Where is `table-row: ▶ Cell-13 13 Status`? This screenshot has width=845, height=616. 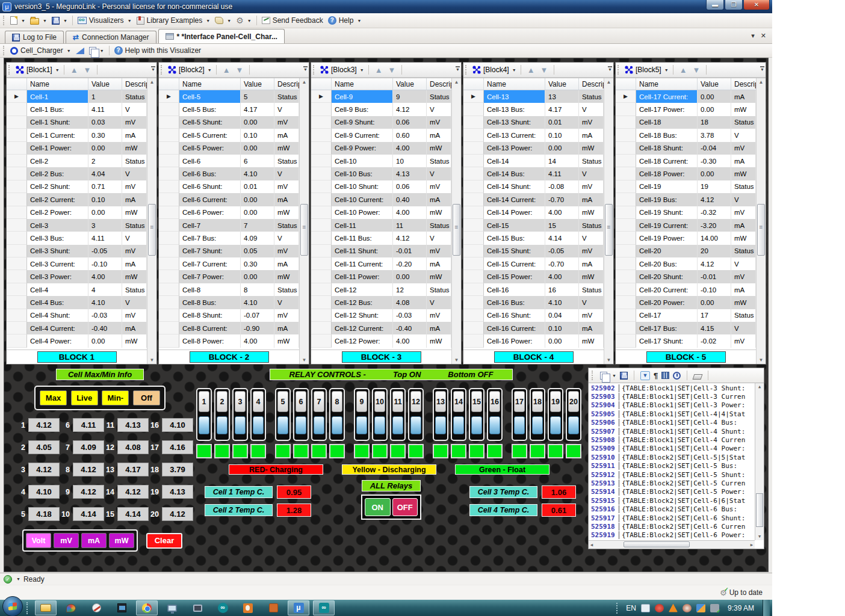 table-row: ▶ Cell-13 13 Status is located at coordinates (533, 96).